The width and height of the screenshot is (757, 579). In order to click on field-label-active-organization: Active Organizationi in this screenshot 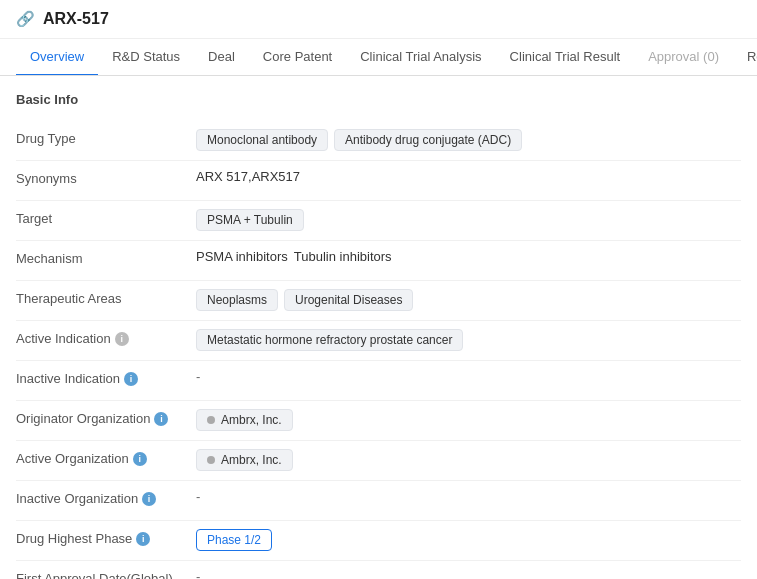, I will do `click(106, 458)`.